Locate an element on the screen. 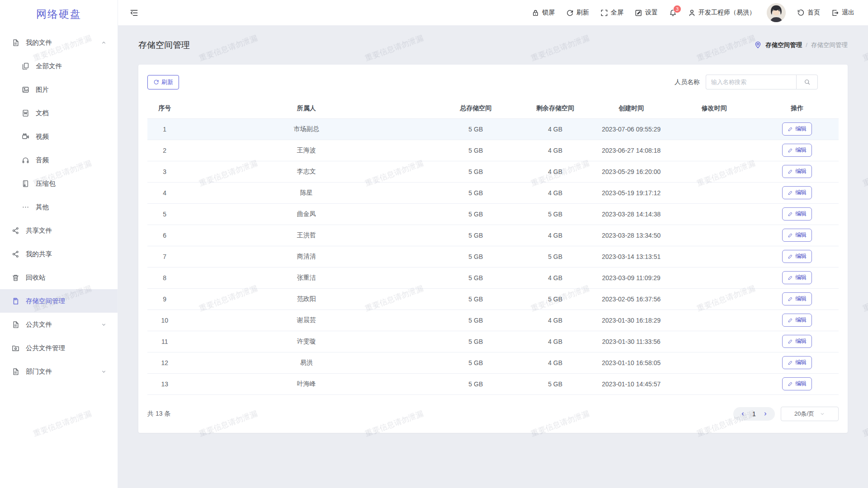  sidebar-item-storage-management: 存储空间管理 is located at coordinates (59, 301).